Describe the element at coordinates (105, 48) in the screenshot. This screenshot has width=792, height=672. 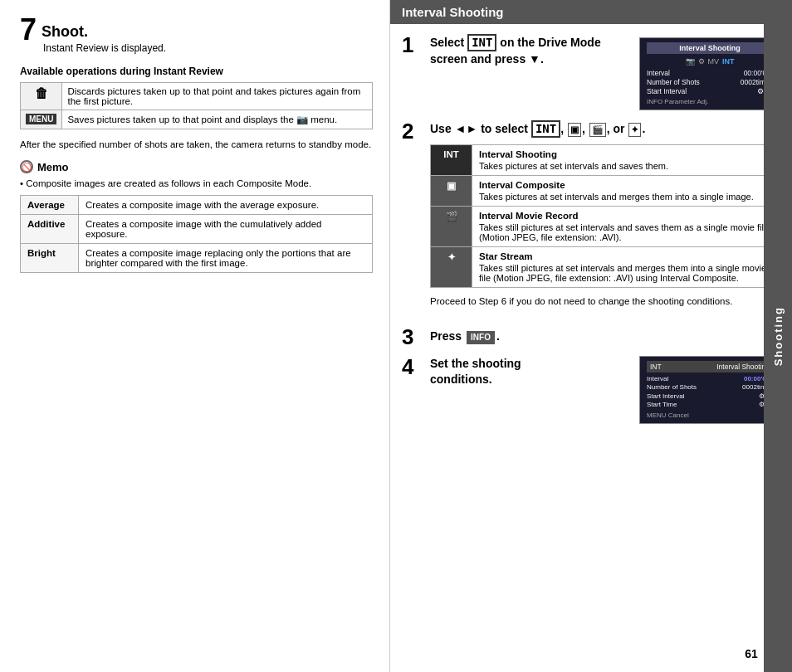
I see `step-7-subtitle: Instant Review is displayed.` at that location.